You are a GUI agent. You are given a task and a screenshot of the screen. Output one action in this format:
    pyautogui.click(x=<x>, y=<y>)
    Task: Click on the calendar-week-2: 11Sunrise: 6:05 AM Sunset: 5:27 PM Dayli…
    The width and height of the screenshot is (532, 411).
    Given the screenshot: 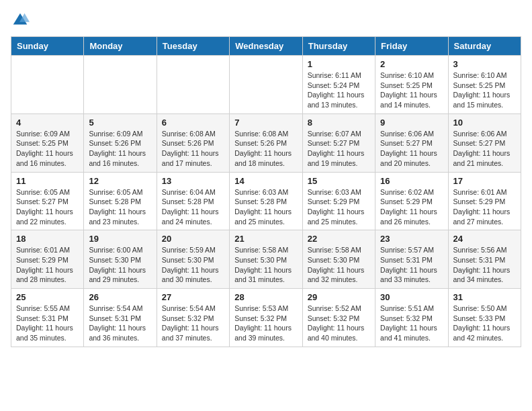 What is the action you would take?
    pyautogui.click(x=266, y=201)
    